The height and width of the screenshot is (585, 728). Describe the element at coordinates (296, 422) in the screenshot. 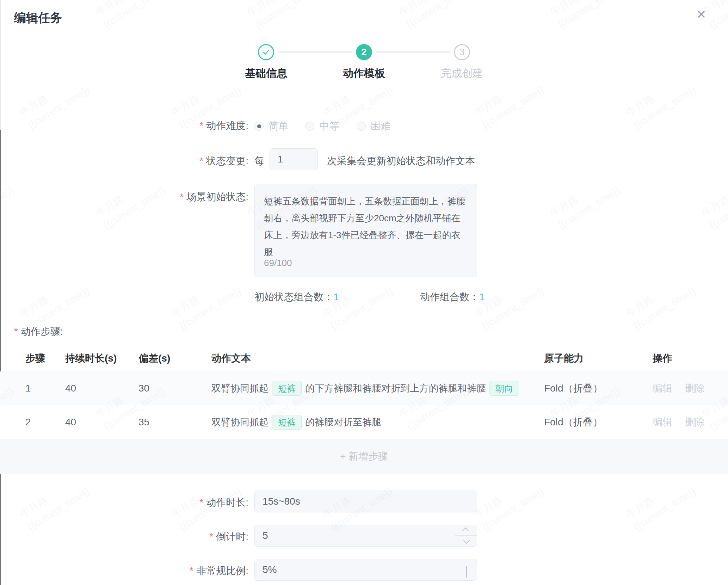

I see `cell-action-text: 双臂协同抓起短裤的裤腰对折至裤腿` at that location.